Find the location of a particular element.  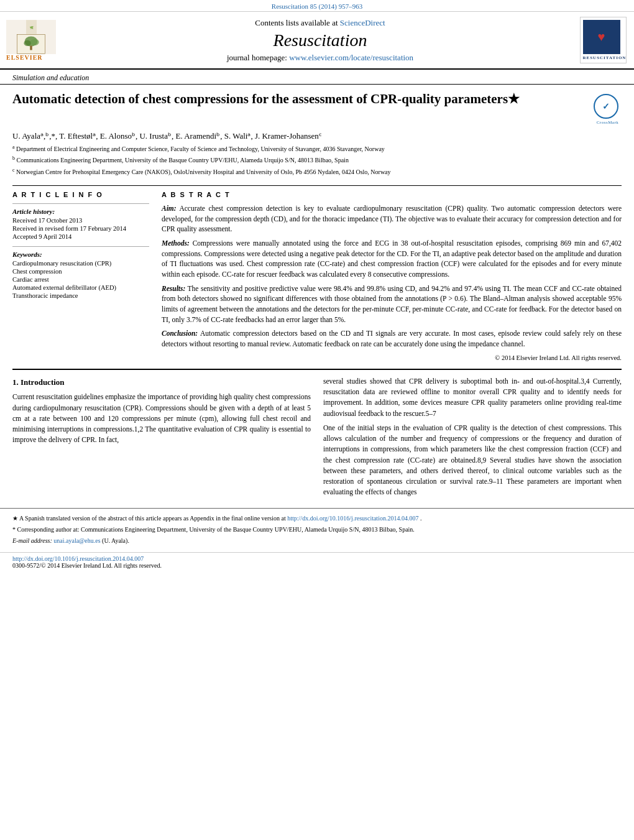

aim-label: Aim: is located at coordinates (169, 208).